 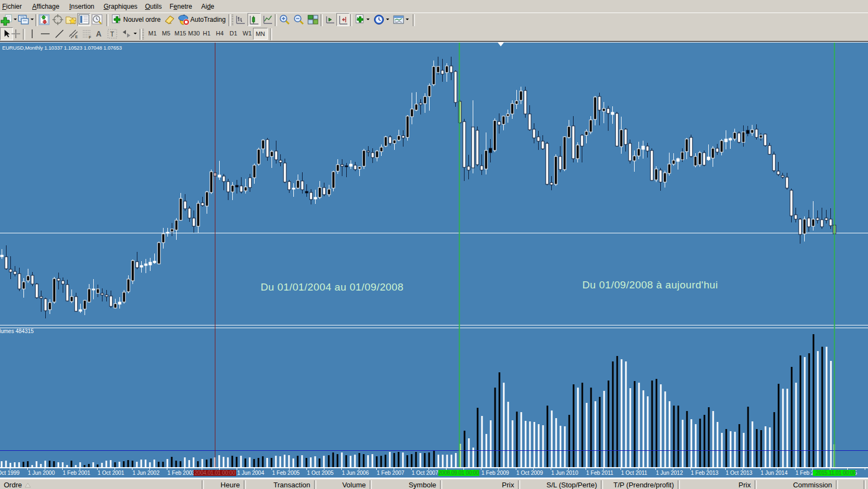 What do you see at coordinates (600, 473) in the screenshot?
I see `svg-text: 1 Feb 2011` at bounding box center [600, 473].